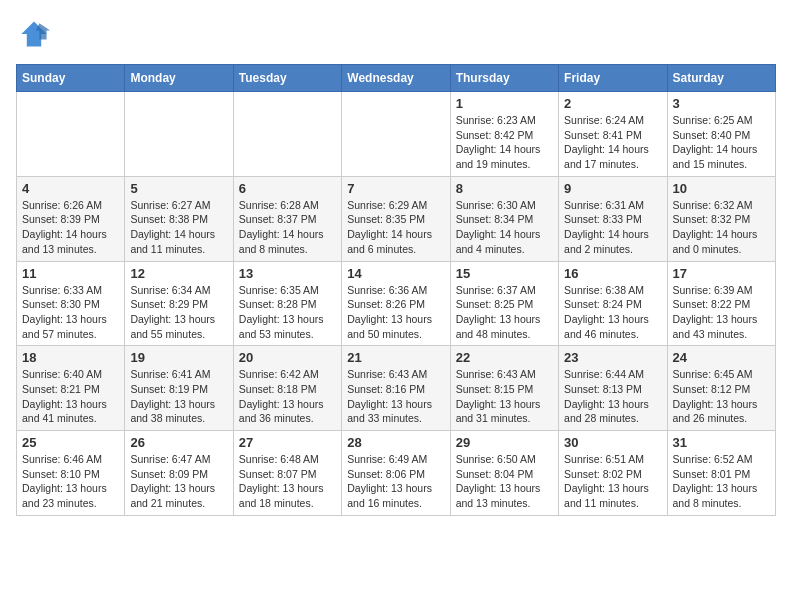 The image size is (792, 612). Describe the element at coordinates (178, 358) in the screenshot. I see `day-number: 19` at that location.